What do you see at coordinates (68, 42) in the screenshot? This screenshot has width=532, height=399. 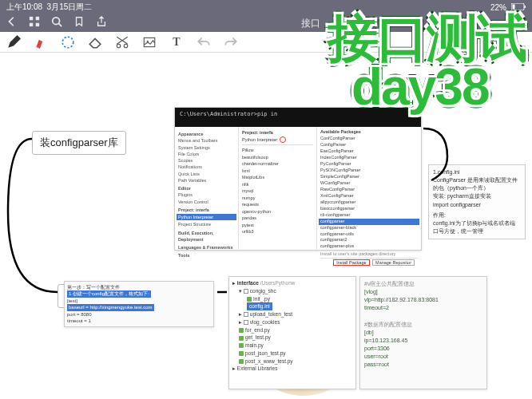 I see `selection-icon` at bounding box center [68, 42].